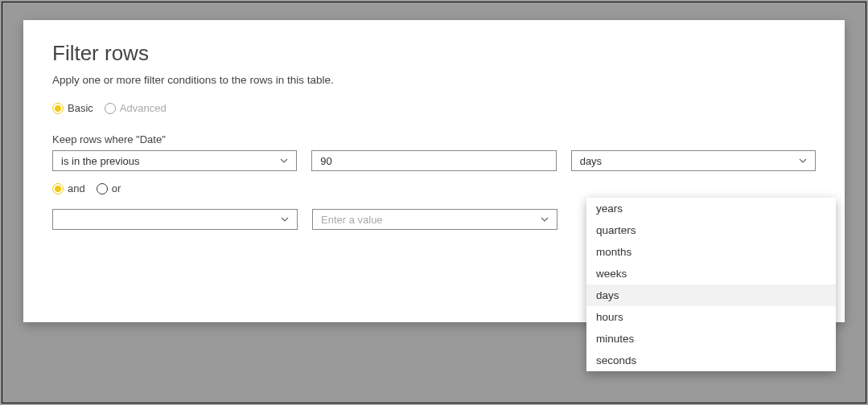 The width and height of the screenshot is (868, 405). Describe the element at coordinates (434, 188) in the screenshot. I see `logic-radio-group: and or` at that location.